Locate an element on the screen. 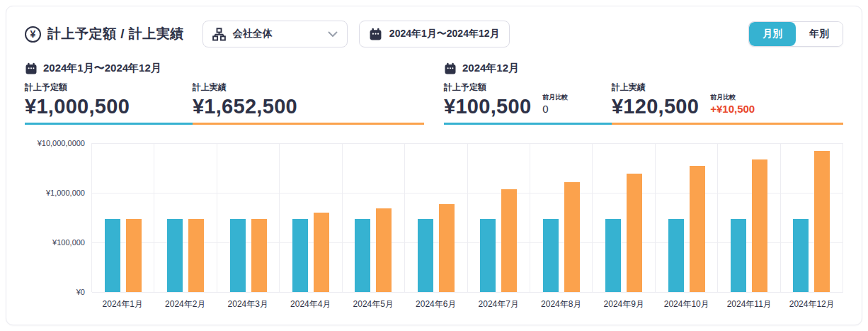 Image resolution: width=868 pixels, height=331 pixels. y-axis-tick: ¥100,000 is located at coordinates (69, 242).